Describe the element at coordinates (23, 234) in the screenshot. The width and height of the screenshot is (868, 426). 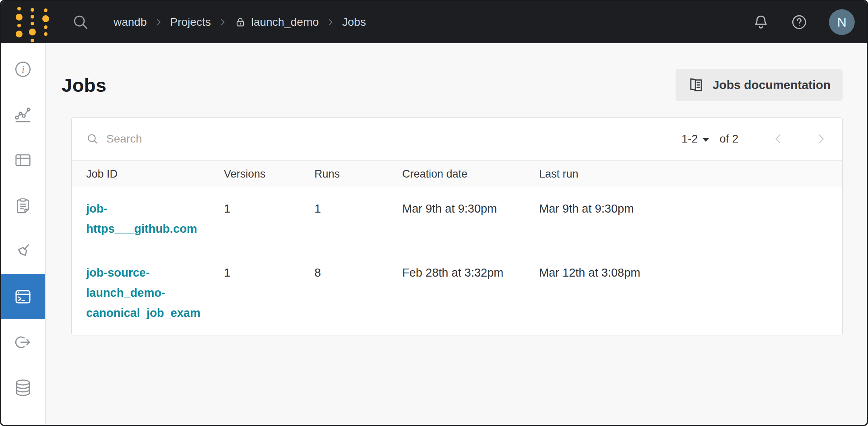
I see `sidebar: i` at that location.